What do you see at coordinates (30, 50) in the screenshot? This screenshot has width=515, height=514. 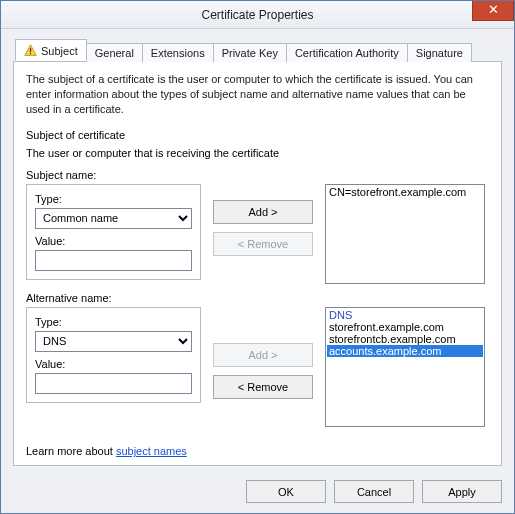 I see `warning-icon` at bounding box center [30, 50].